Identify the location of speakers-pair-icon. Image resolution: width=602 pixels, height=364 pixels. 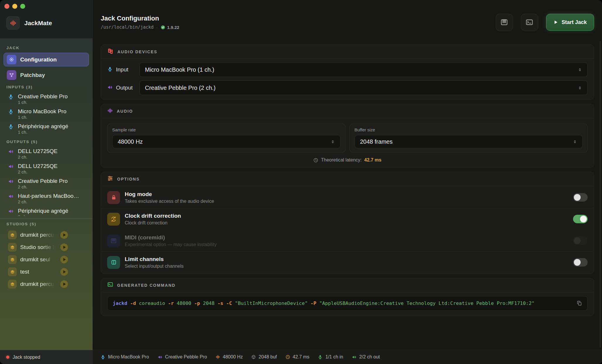
(110, 52).